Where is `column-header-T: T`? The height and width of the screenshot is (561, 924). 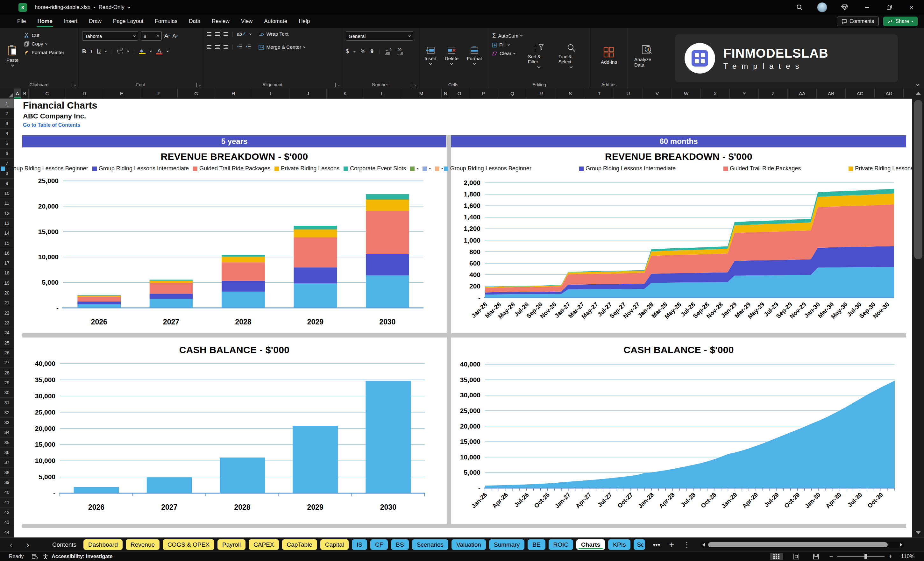 column-header-T: T is located at coordinates (599, 93).